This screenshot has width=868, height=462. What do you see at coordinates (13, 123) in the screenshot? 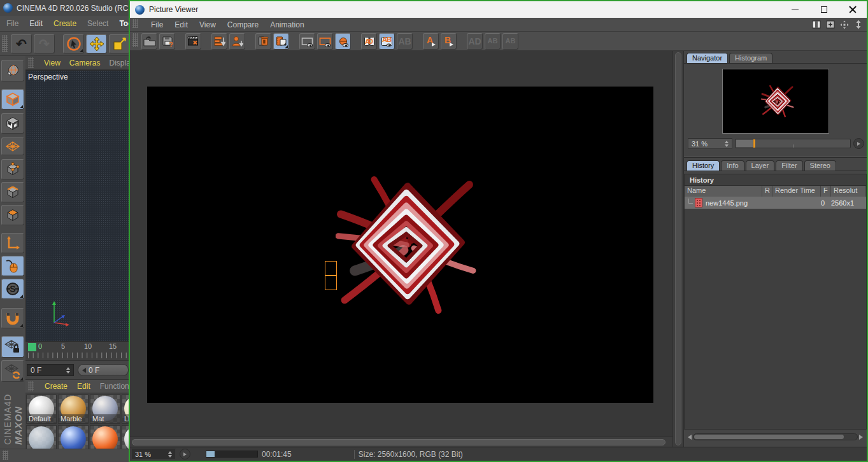
I see `texture-mode-button` at bounding box center [13, 123].